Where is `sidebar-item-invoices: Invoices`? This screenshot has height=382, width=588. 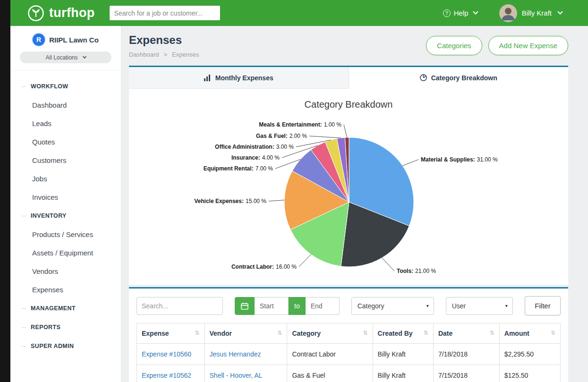 sidebar-item-invoices: Invoices is located at coordinates (66, 197).